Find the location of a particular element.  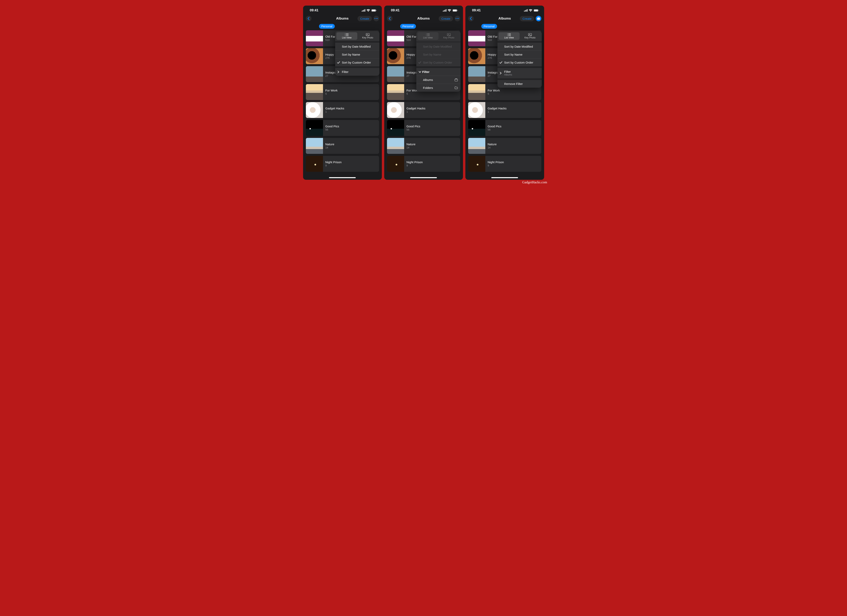

album-count: 9 is located at coordinates (415, 166).